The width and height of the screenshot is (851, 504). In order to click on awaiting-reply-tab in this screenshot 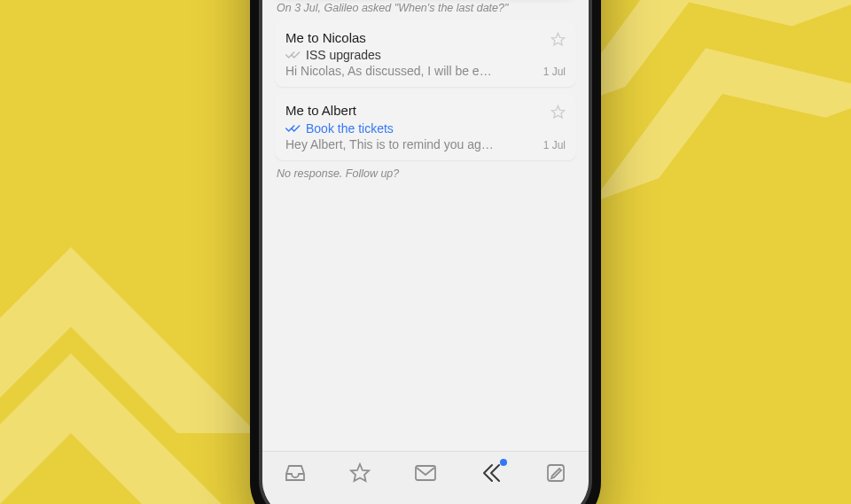, I will do `click(491, 473)`.